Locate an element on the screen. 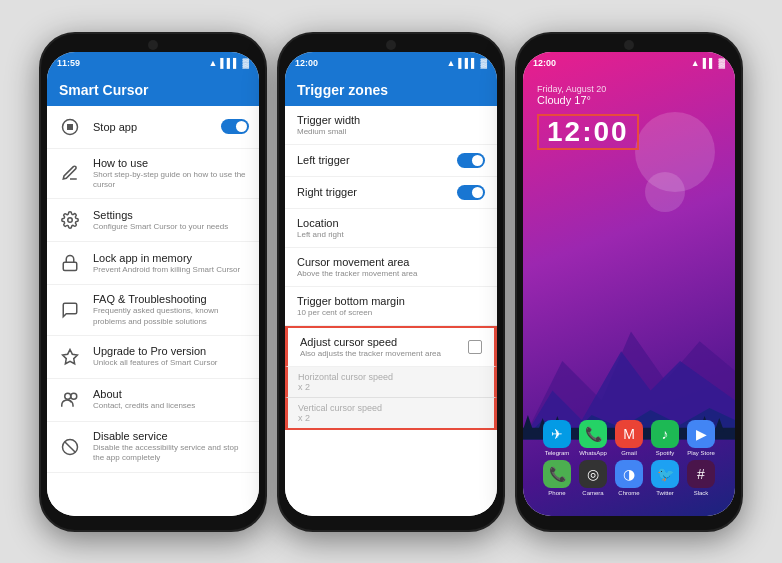 This screenshot has width=782, height=563. status-bar-2: 12:00 ▲ ▌▌▌ ▓ is located at coordinates (391, 63).